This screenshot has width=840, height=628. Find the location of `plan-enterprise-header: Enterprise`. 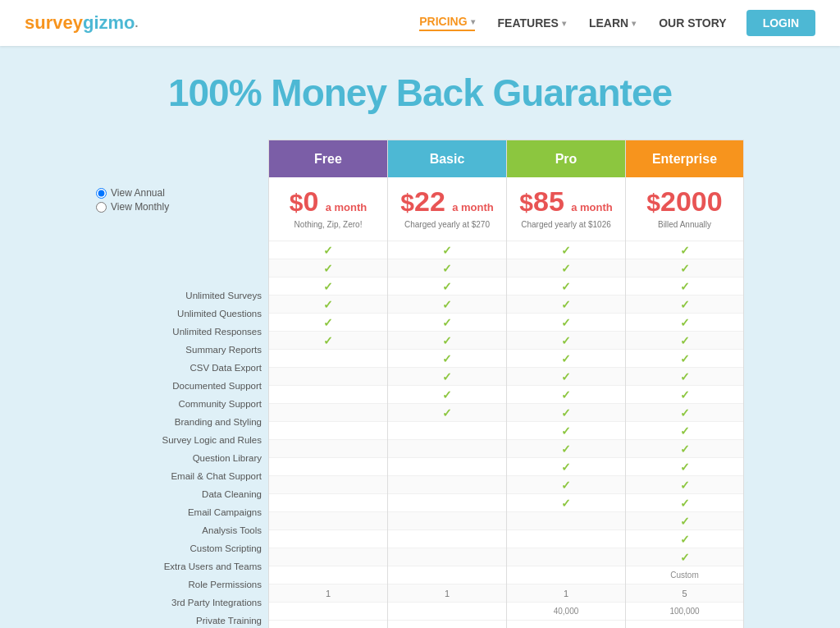

plan-enterprise-header: Enterprise is located at coordinates (684, 159).